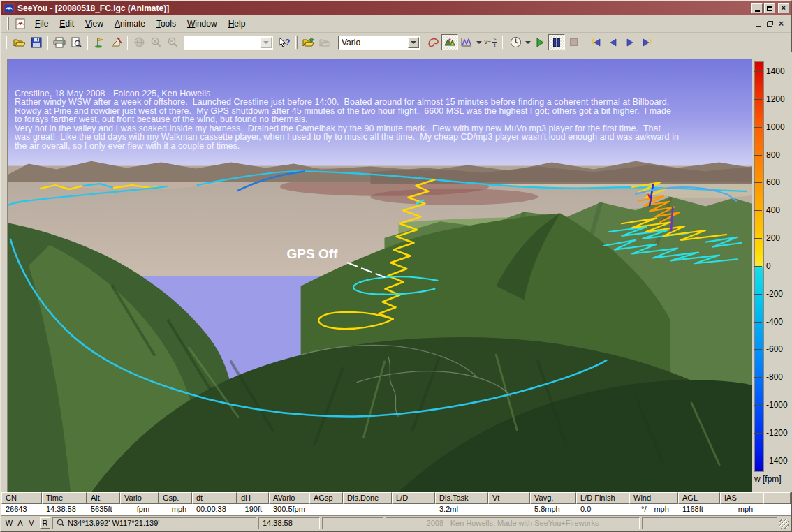 Image resolution: width=792 pixels, height=532 pixels. Describe the element at coordinates (103, 498) in the screenshot. I see `table-header-cell: Alt.` at that location.